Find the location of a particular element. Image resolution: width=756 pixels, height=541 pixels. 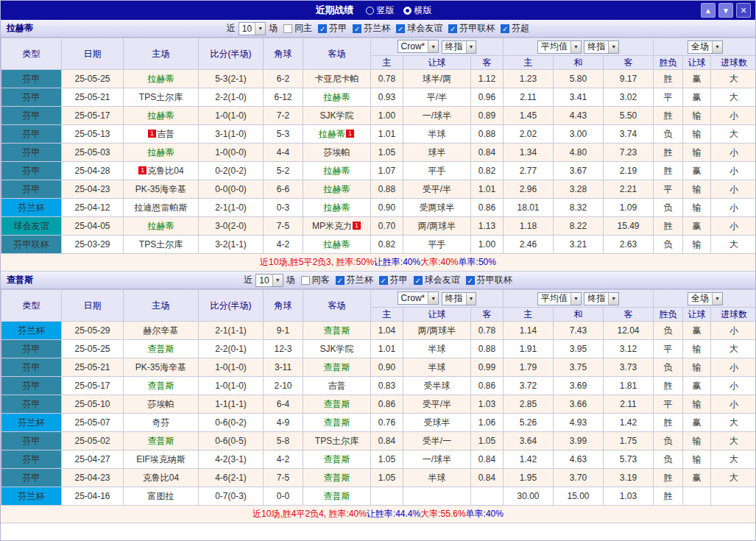

match-score: 1-0(1-0) is located at coordinates (231, 386).